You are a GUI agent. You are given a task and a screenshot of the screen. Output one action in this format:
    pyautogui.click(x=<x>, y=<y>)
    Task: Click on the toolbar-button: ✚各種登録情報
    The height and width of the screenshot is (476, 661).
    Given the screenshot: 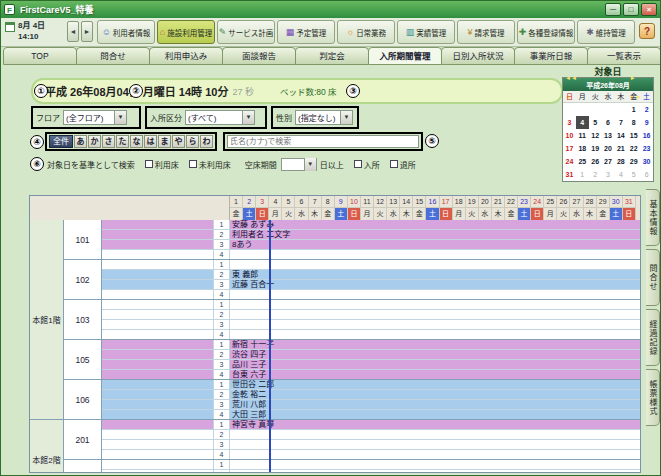 What is the action you would take?
    pyautogui.click(x=546, y=32)
    